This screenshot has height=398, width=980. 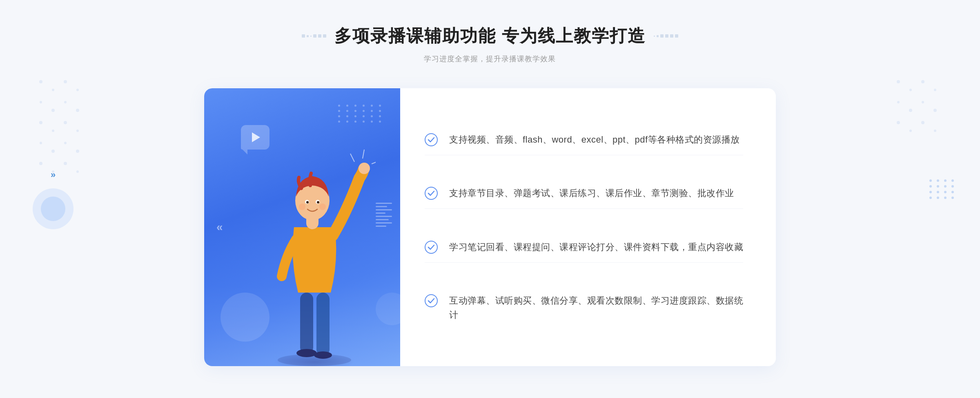 I want to click on feature-item-4: 互动弹幕、试听购买、微信分享、观看次数限制、学习进度跟踪、数据统计, so click(x=584, y=308).